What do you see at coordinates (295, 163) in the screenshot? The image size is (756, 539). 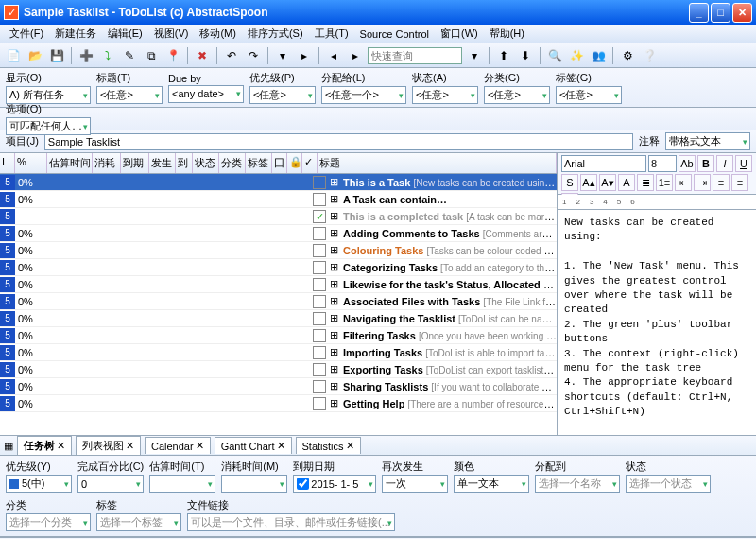 I see `col-lock: 🔒` at bounding box center [295, 163].